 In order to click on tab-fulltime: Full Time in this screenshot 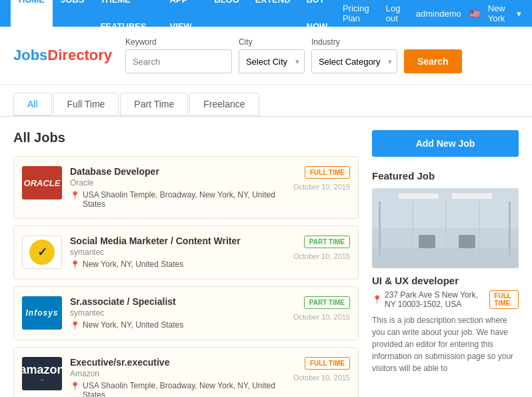, I will do `click(87, 104)`.